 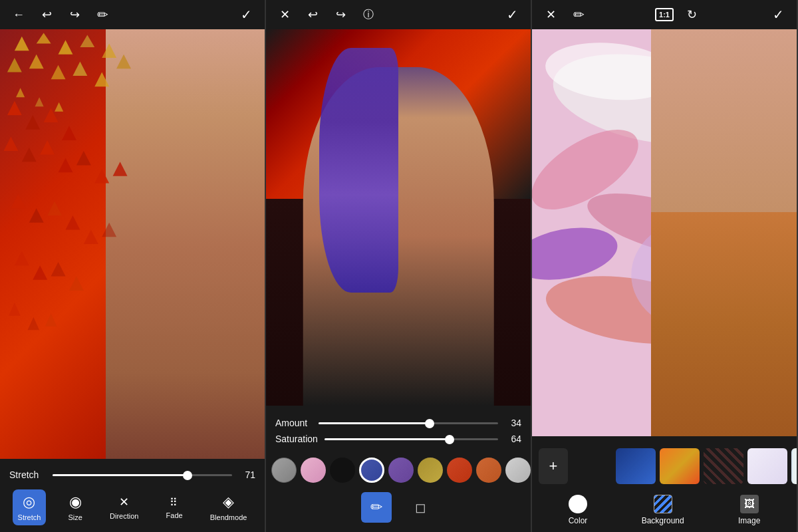 I want to click on swatch-pink, so click(x=313, y=470).